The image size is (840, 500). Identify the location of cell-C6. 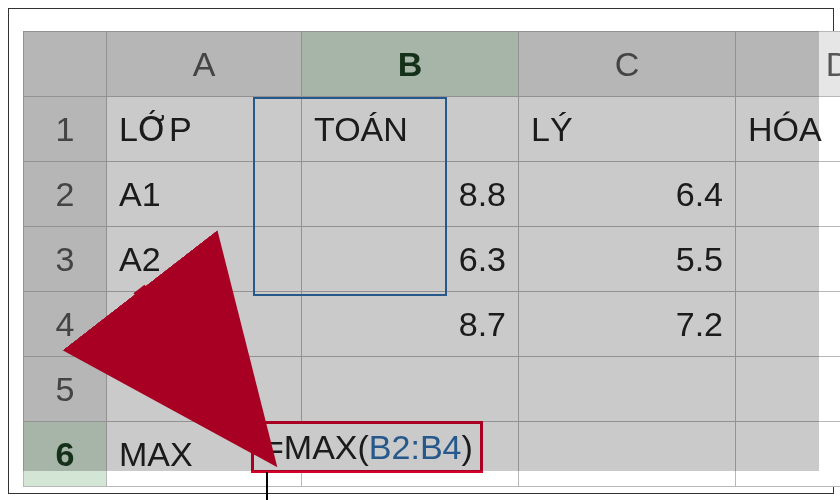
(628, 454).